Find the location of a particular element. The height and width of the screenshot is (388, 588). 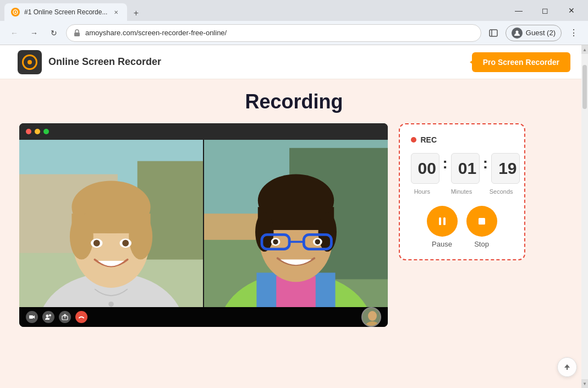

time-labels: Hours Minutes Seconds is located at coordinates (462, 192).